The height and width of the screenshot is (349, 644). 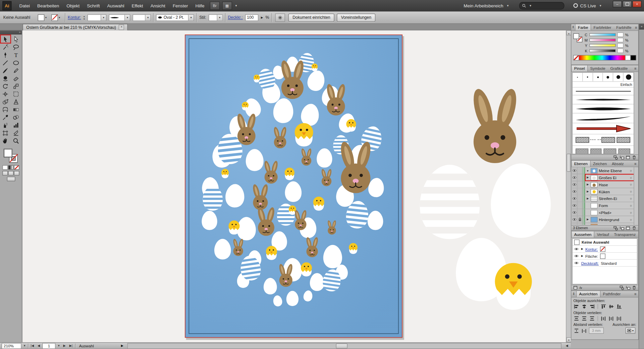 I want to click on search-input: ▾, so click(x=542, y=6).